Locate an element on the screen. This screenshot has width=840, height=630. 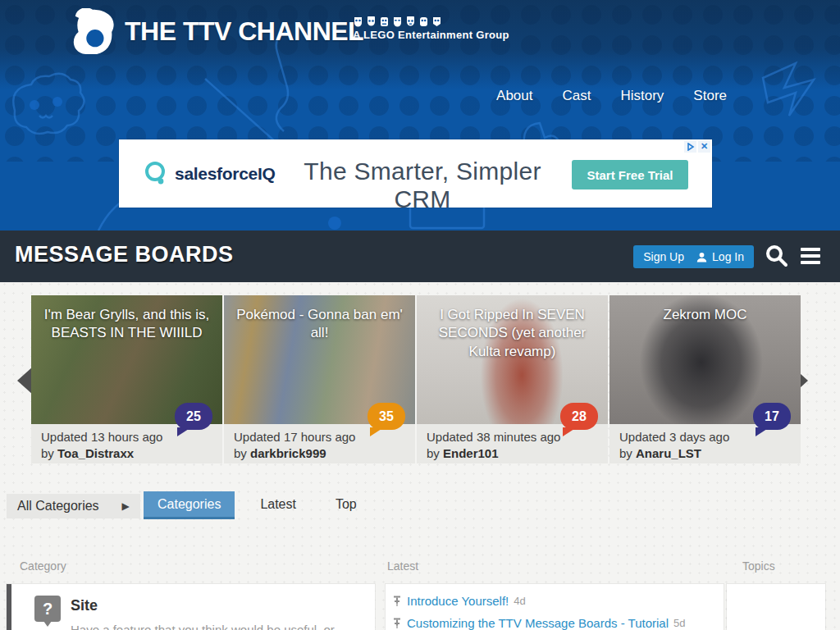
featured-card: Zekrom MOC 17 Updated 3 days ago by Anar… is located at coordinates (705, 379).